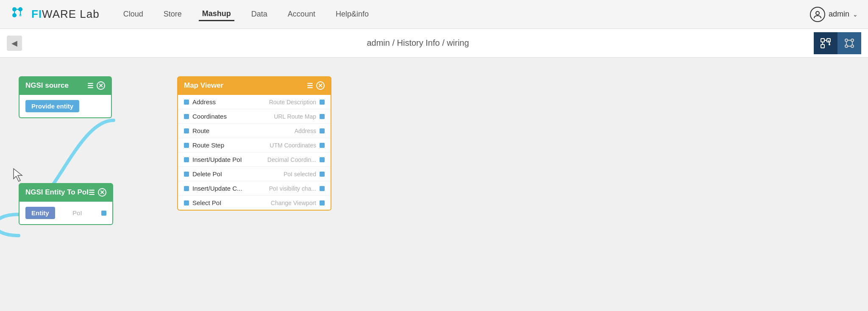 The image size is (868, 311). Describe the element at coordinates (259, 14) in the screenshot. I see `nav-data: Data` at that location.